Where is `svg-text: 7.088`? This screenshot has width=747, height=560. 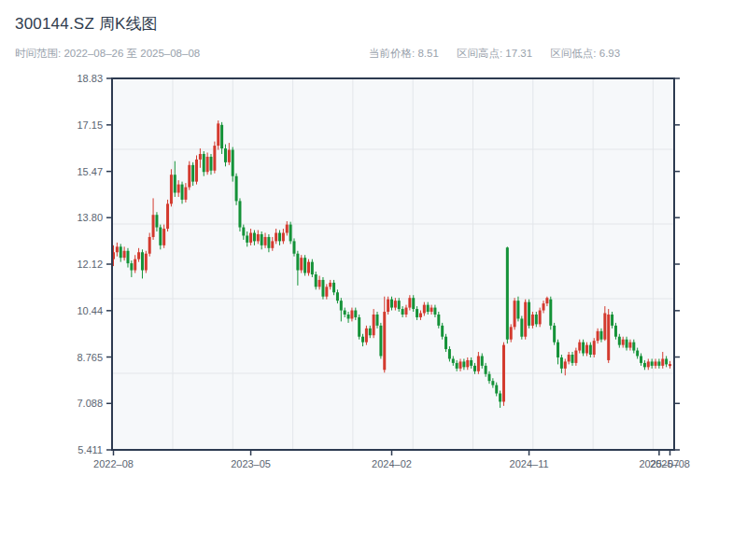 svg-text: 7.088 is located at coordinates (90, 403).